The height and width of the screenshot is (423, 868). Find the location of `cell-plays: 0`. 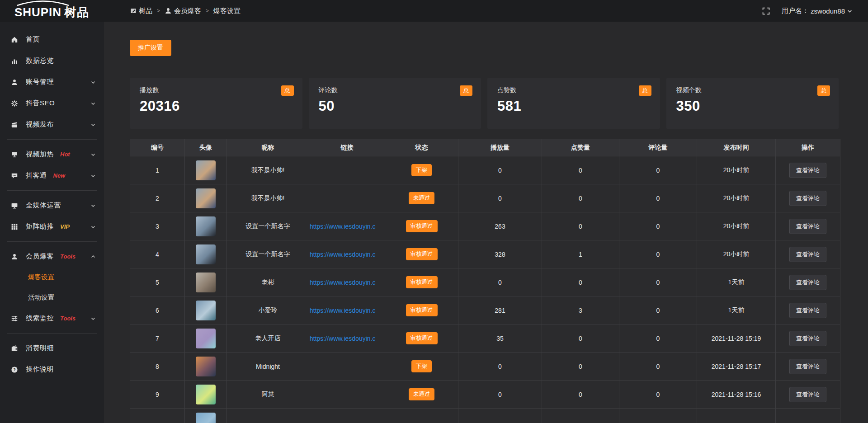

cell-plays: 0 is located at coordinates (500, 170).